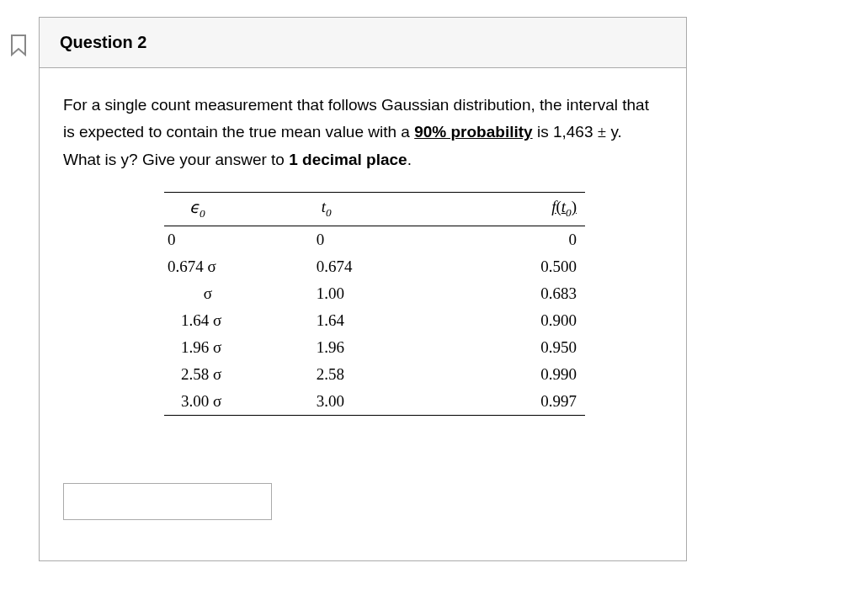 Image resolution: width=862 pixels, height=616 pixels. What do you see at coordinates (363, 502) in the screenshot?
I see `answer-input-container` at bounding box center [363, 502].